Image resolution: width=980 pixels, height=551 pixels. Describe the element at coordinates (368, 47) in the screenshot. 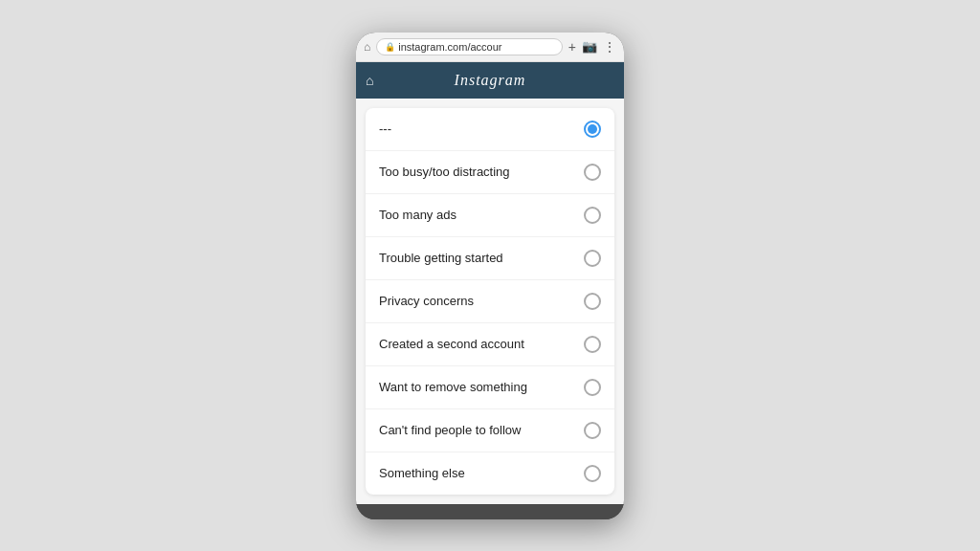

I see `browser-home-icon: ⌂` at that location.